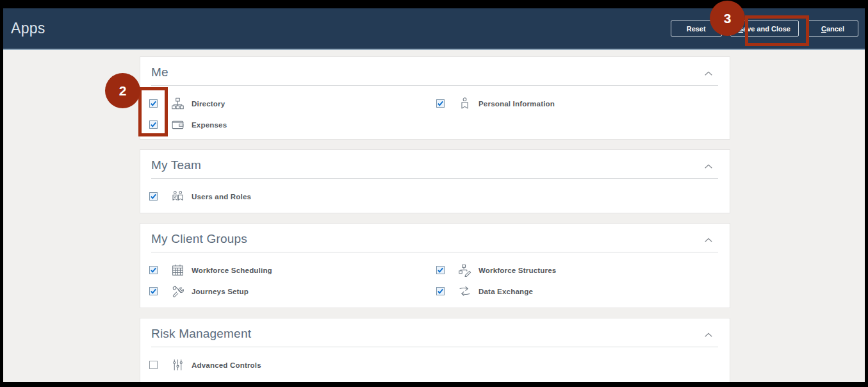  I want to click on app-label: Data Exchange, so click(506, 292).